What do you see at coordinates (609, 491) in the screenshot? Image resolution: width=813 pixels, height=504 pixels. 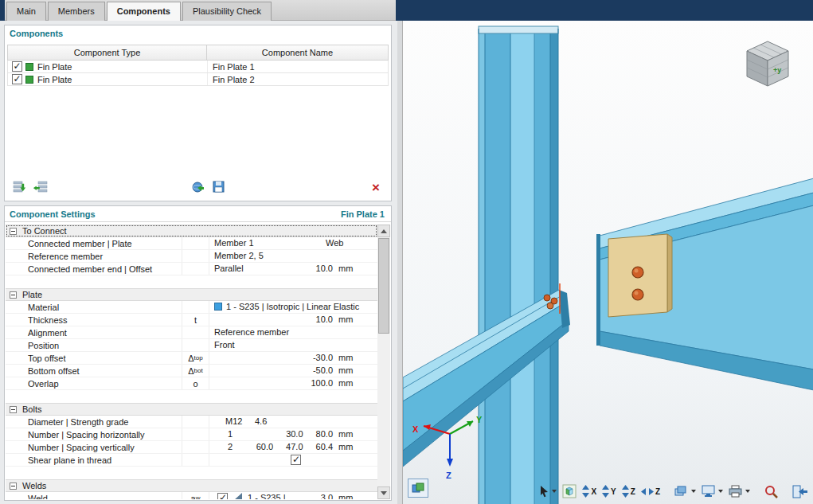 I see `view-along-y-button: Y` at bounding box center [609, 491].